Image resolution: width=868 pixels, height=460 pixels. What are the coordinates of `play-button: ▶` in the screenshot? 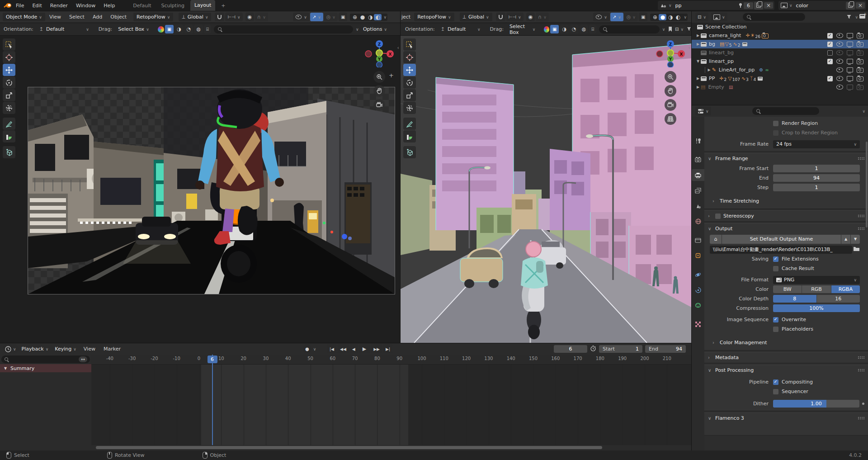 It's located at (364, 349).